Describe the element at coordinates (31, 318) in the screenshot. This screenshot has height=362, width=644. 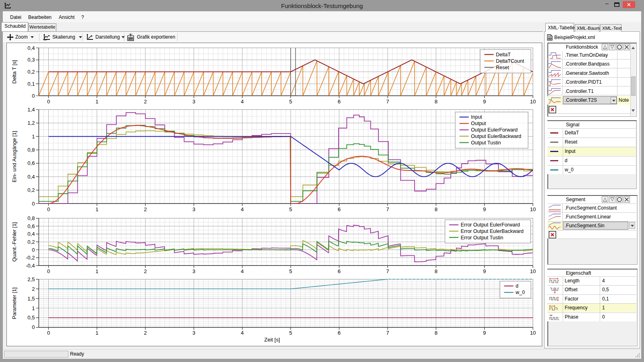
I see `svg-text: 0,5` at that location.